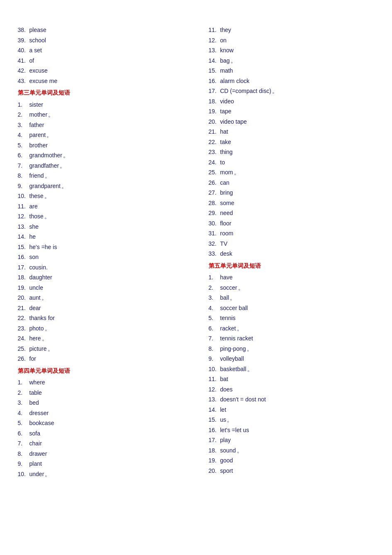 Image resolution: width=392 pixels, height=555 pixels. I want to click on item-text: son, so click(34, 257).